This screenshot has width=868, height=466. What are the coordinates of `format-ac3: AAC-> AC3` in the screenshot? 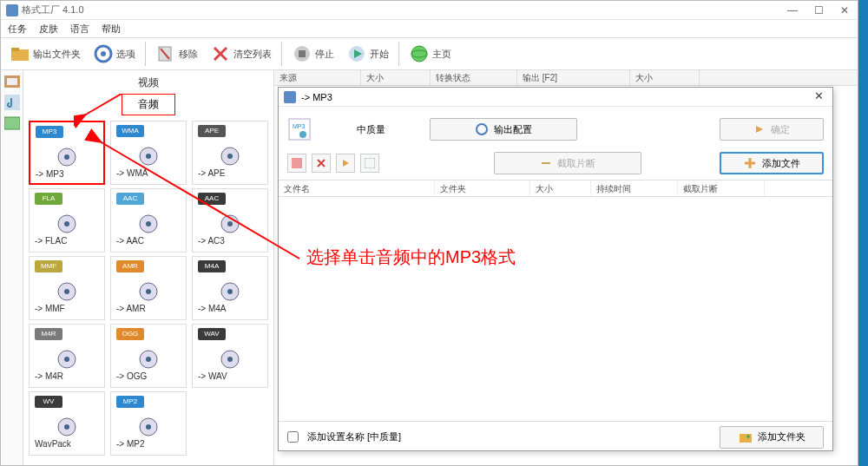 It's located at (230, 220).